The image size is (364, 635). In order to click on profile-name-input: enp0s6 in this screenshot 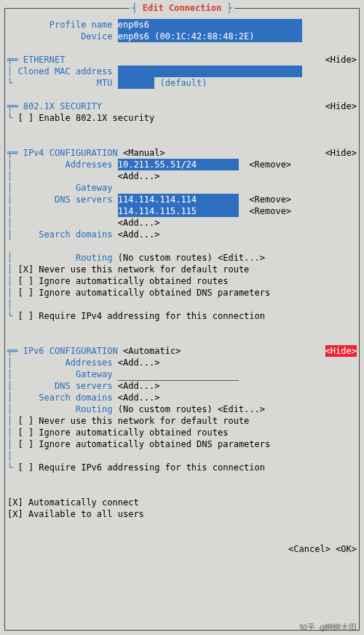, I will do `click(210, 25)`.